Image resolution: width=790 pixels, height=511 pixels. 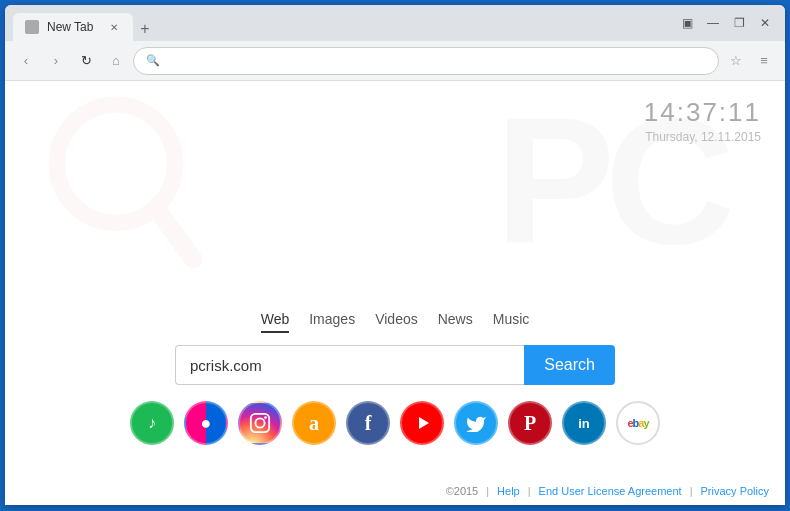 I want to click on clock-area: 14:37:11 Thursday, 12.11.2015, so click(x=702, y=120).